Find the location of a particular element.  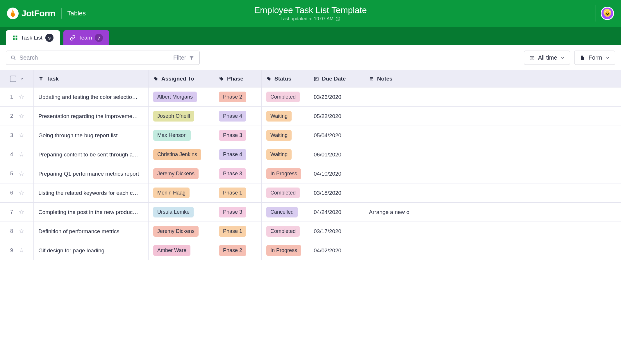

due-cell: 04/10/2020 is located at coordinates (337, 174).